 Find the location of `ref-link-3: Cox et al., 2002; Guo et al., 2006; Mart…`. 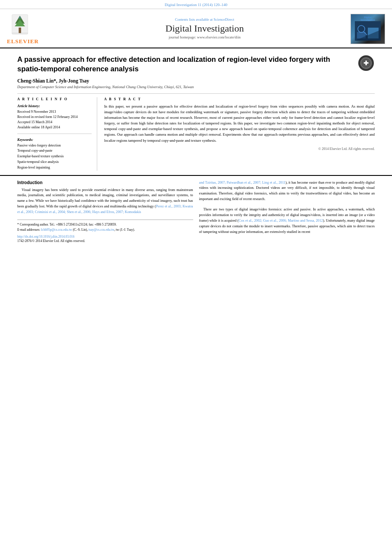

ref-link-3: Cox et al., 2002; Guo et al., 2006; Mart… is located at coordinates (281, 220).